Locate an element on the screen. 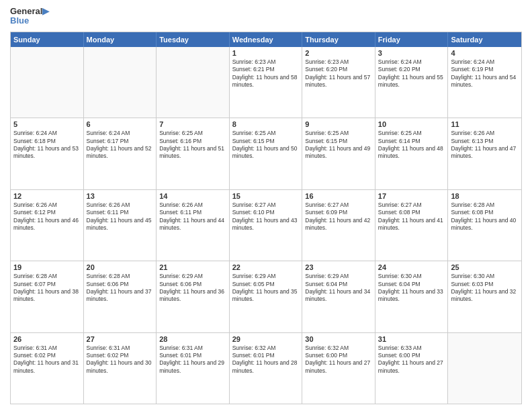  day-number: 22 is located at coordinates (266, 267).